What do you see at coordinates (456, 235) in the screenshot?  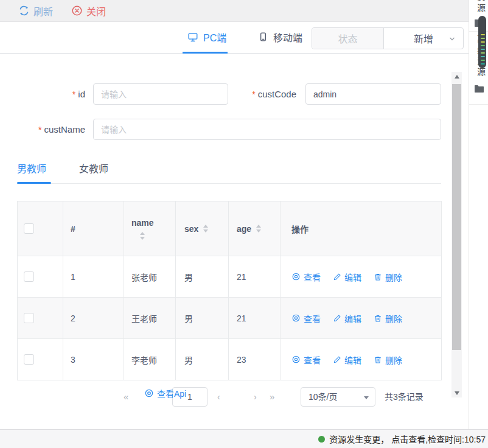 I see `vertical-scrollbar` at bounding box center [456, 235].